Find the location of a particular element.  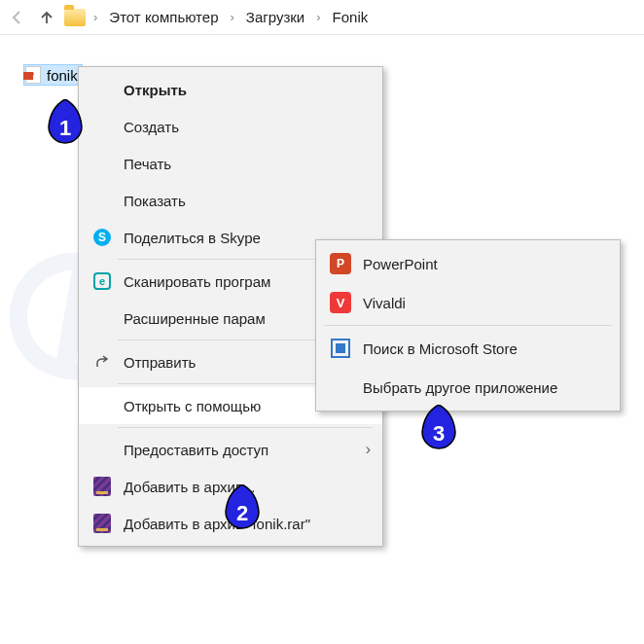

svg-text: 2 is located at coordinates (242, 514).